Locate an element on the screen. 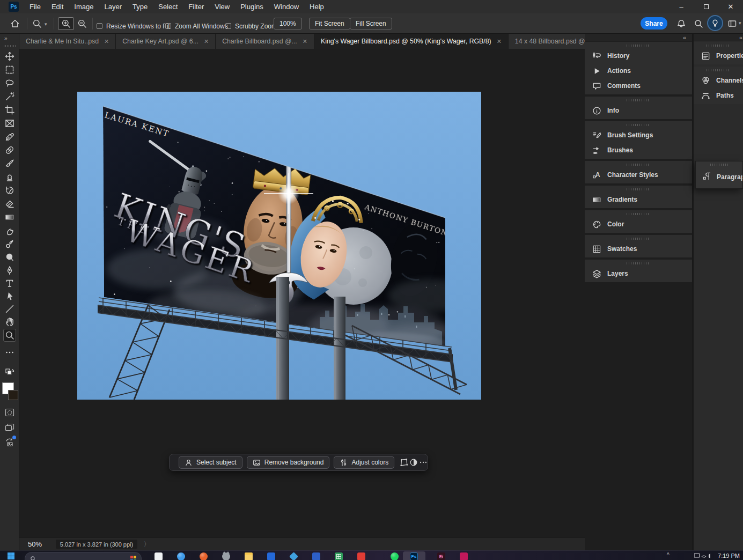 This screenshot has height=560, width=743. quick-mask-icon is located at coordinates (10, 412).